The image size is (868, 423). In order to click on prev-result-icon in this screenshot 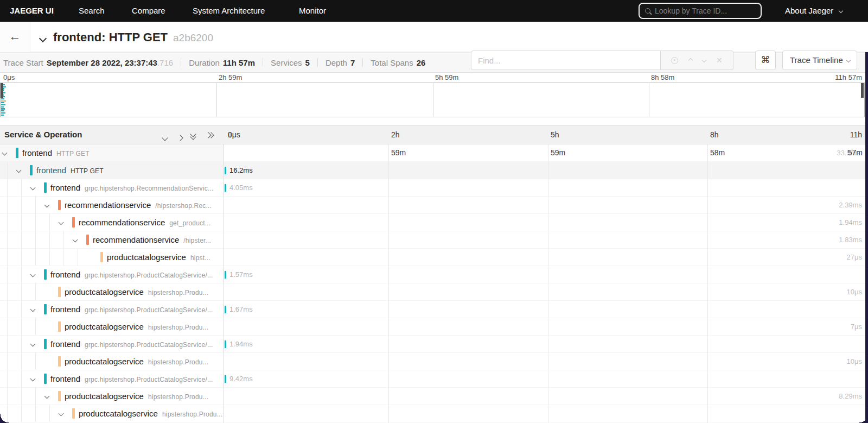, I will do `click(690, 60)`.